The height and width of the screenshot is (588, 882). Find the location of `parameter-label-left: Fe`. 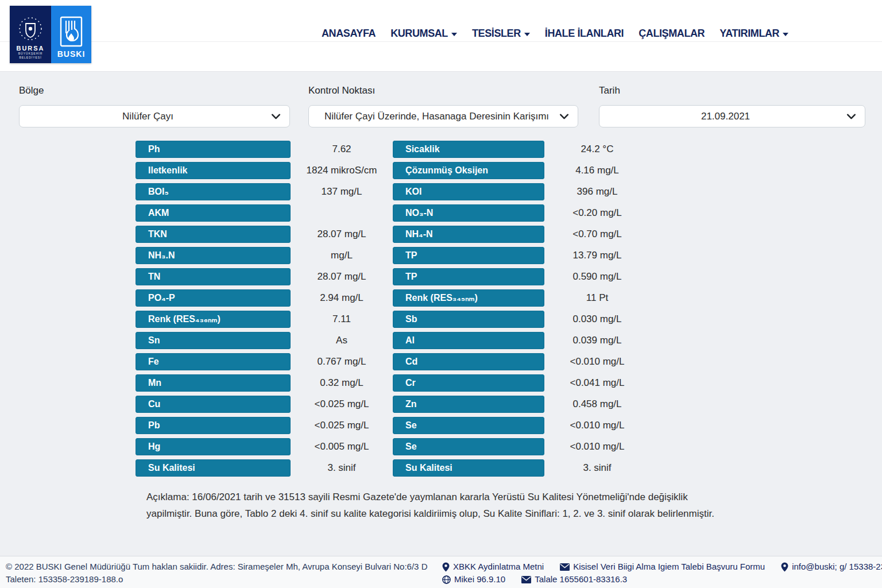

parameter-label-left: Fe is located at coordinates (213, 362).